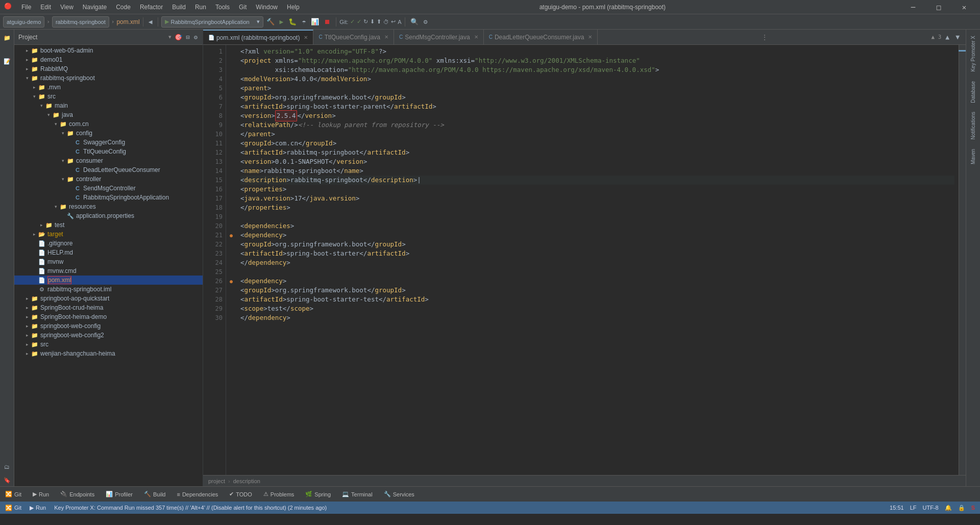 This screenshot has width=980, height=525. What do you see at coordinates (282, 21) in the screenshot?
I see `run-button: ▶` at bounding box center [282, 21].